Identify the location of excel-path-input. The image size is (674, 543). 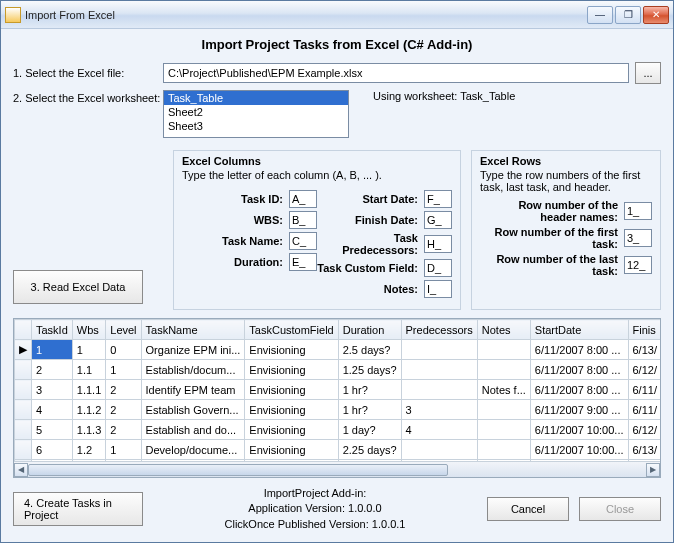
(396, 73).